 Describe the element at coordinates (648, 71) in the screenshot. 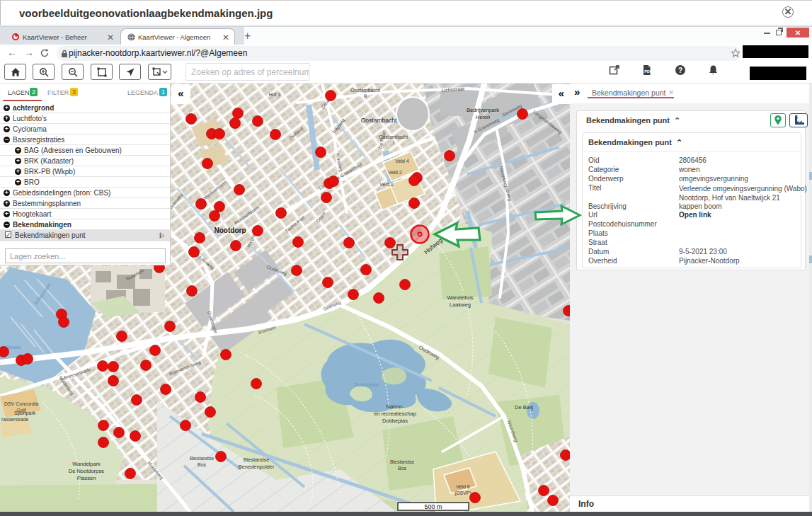

I see `svg-text: PDF` at that location.